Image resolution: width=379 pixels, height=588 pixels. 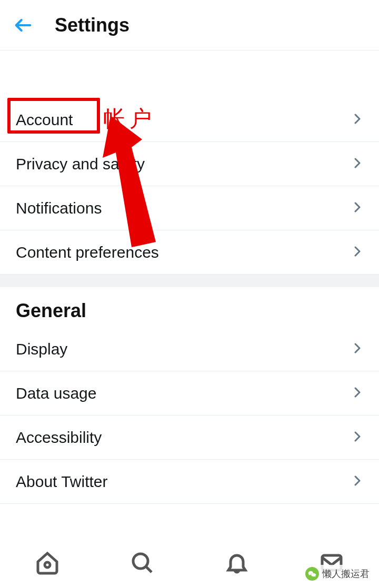 What do you see at coordinates (142, 563) in the screenshot?
I see `tab-search` at bounding box center [142, 563].